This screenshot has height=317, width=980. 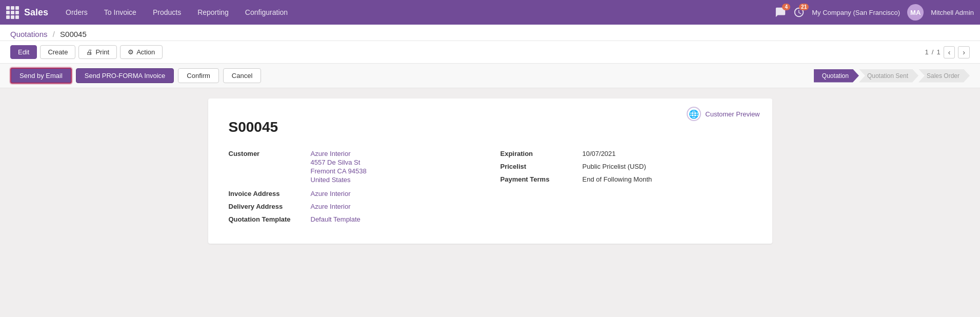 What do you see at coordinates (927, 52) in the screenshot?
I see `page-current: 1` at bounding box center [927, 52].